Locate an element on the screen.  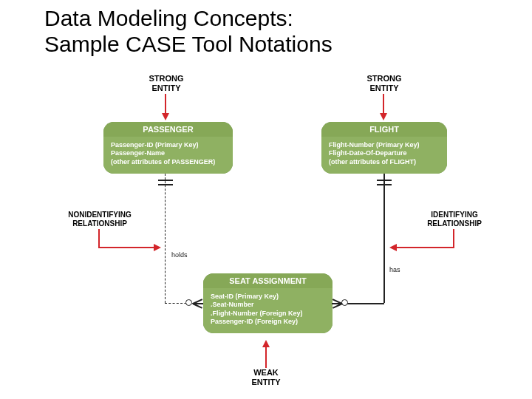
attr: Flight-Date-Of-Departure is located at coordinates (384, 154).